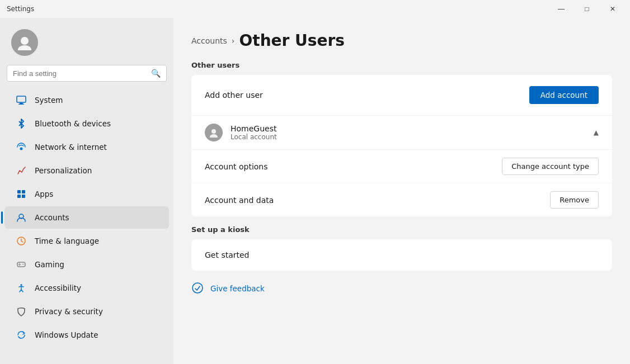 The height and width of the screenshot is (364, 630). I want to click on breadcrumb-current: Other Users, so click(292, 40).